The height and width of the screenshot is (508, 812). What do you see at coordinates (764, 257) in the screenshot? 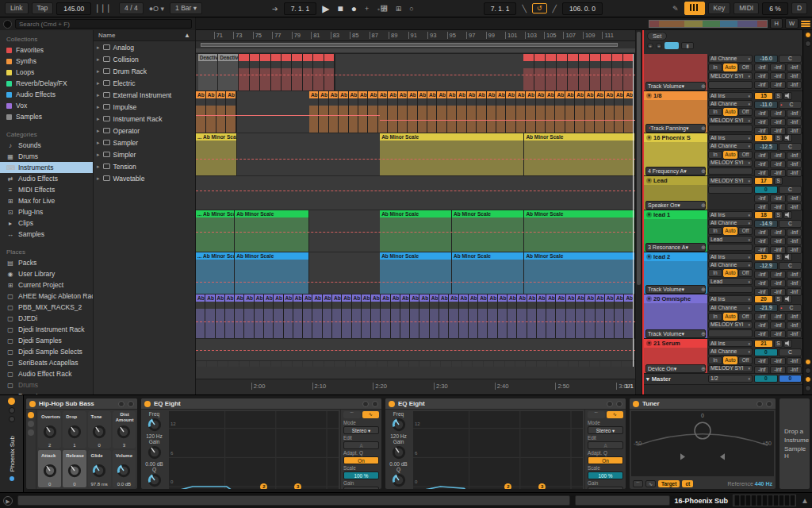
I see `track-number-activator: 19` at bounding box center [764, 257].